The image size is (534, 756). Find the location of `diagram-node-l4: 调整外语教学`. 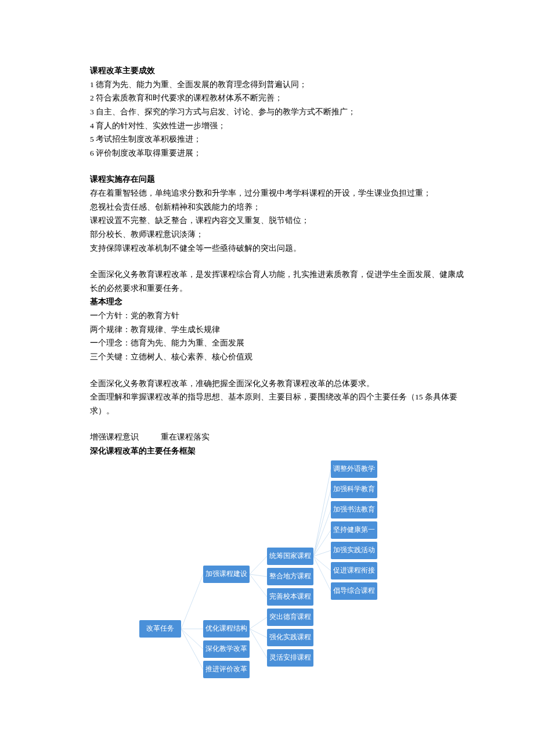

diagram-node-l4: 调整外语教学 is located at coordinates (354, 469).